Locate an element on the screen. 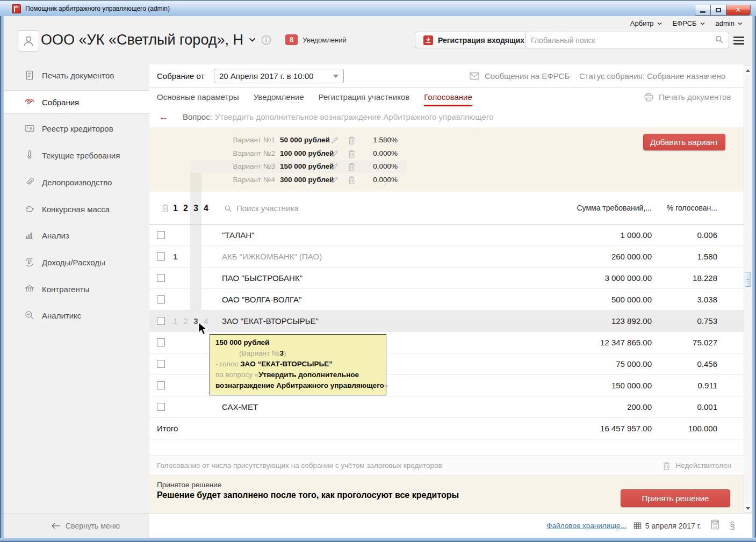 Image resolution: width=756 pixels, height=542 pixels. add-variant-button: Добавить вариант is located at coordinates (685, 142).